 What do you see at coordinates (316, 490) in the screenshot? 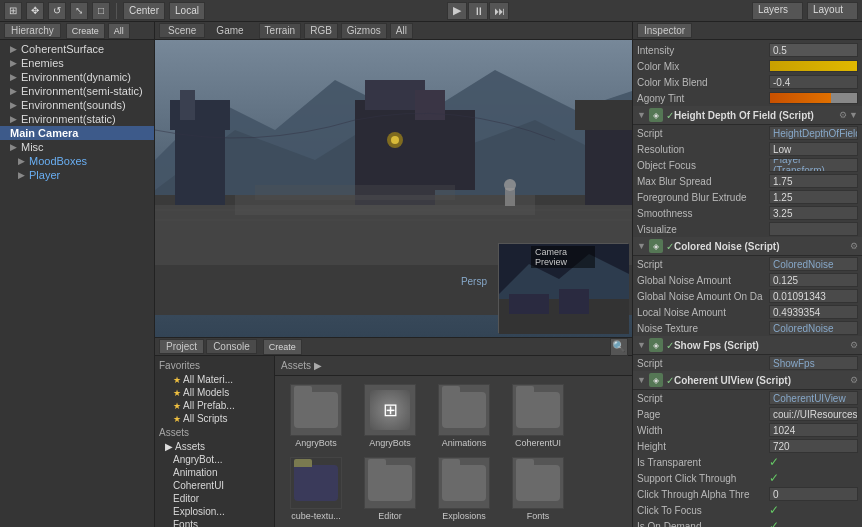
I see `asset-cube-texture: cube-textu...` at bounding box center [316, 490].